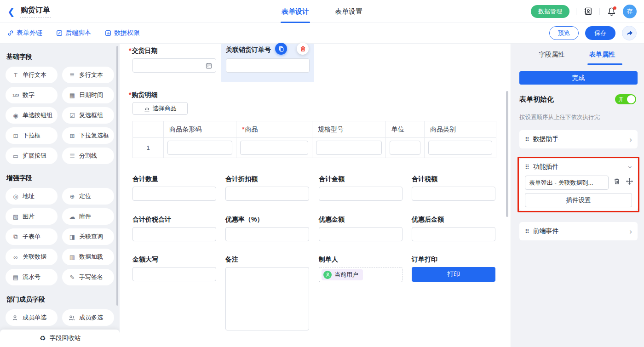  Describe the element at coordinates (268, 65) in the screenshot. I see `related-order-input` at that location.